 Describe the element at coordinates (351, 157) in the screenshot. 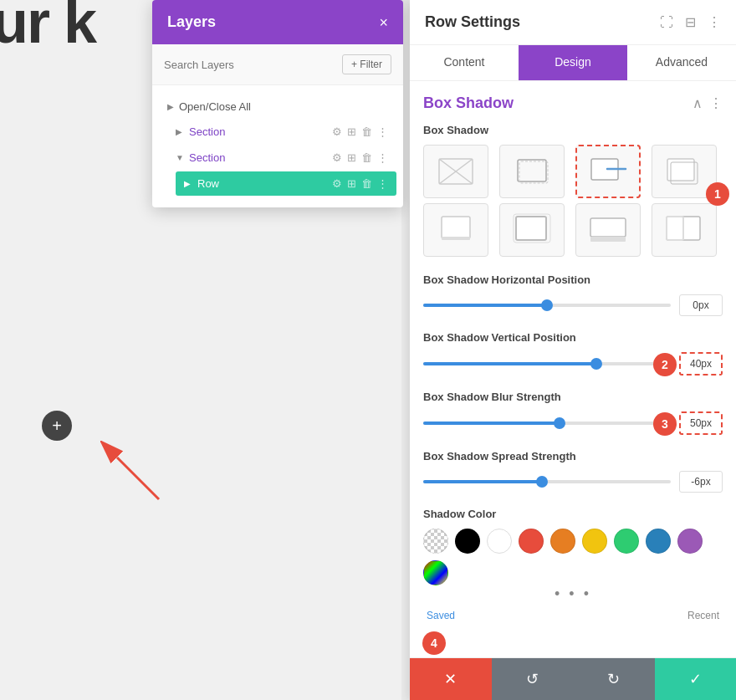

I see `section2-duplicate-icon: ⊞` at that location.